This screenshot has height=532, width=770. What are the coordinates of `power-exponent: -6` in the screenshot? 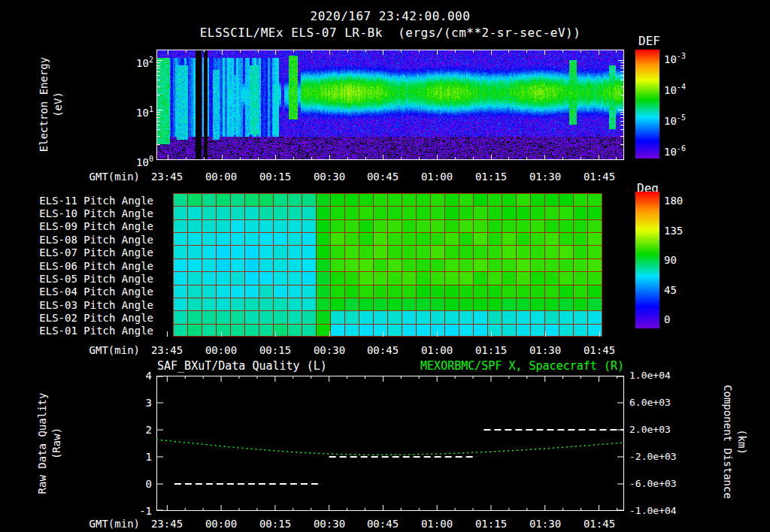 It's located at (681, 149).